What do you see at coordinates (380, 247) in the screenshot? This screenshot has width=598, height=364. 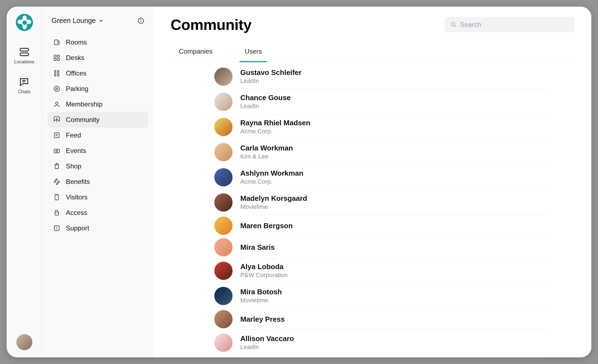 I see `user-row: Mira Saris` at bounding box center [380, 247].